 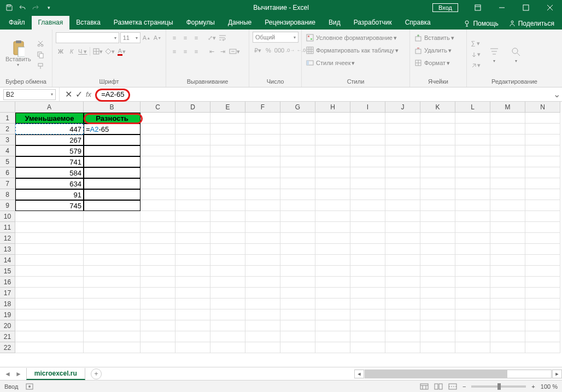 I want to click on column-header: M, so click(x=508, y=107).